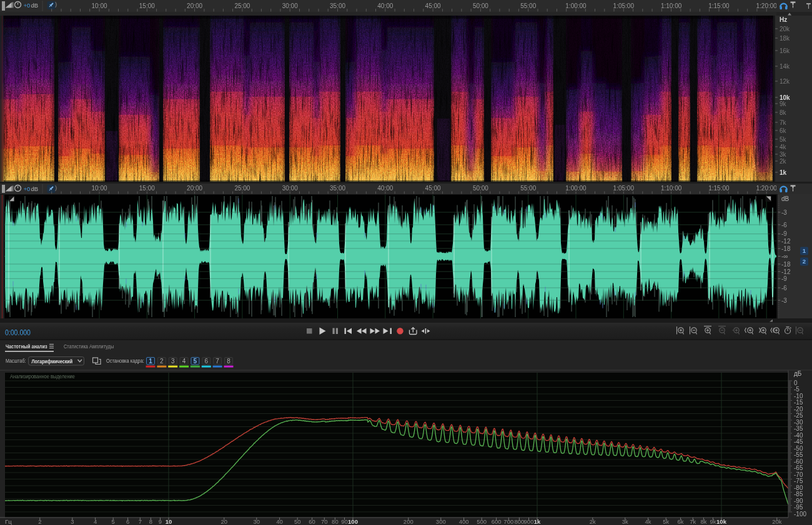 This screenshot has width=812, height=525. What do you see at coordinates (783, 122) in the screenshot?
I see `svg-text: 7k` at bounding box center [783, 122].